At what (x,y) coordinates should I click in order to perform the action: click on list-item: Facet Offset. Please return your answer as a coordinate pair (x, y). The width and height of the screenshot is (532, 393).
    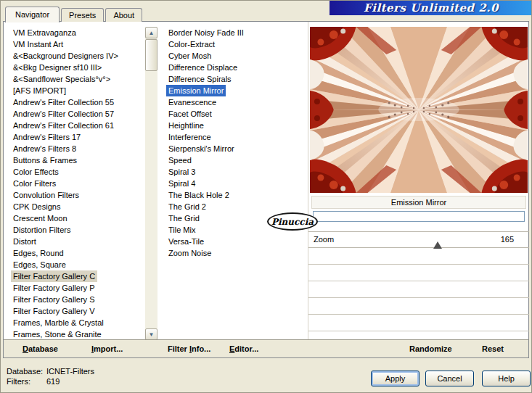
    Looking at the image, I should click on (234, 114).